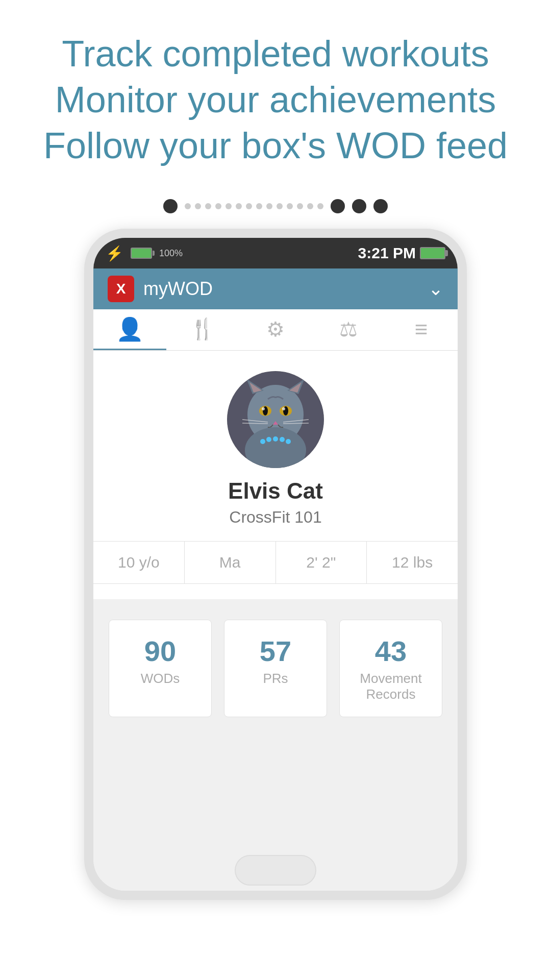  What do you see at coordinates (276, 669) in the screenshot?
I see `metric-prs: 57 PRs` at bounding box center [276, 669].